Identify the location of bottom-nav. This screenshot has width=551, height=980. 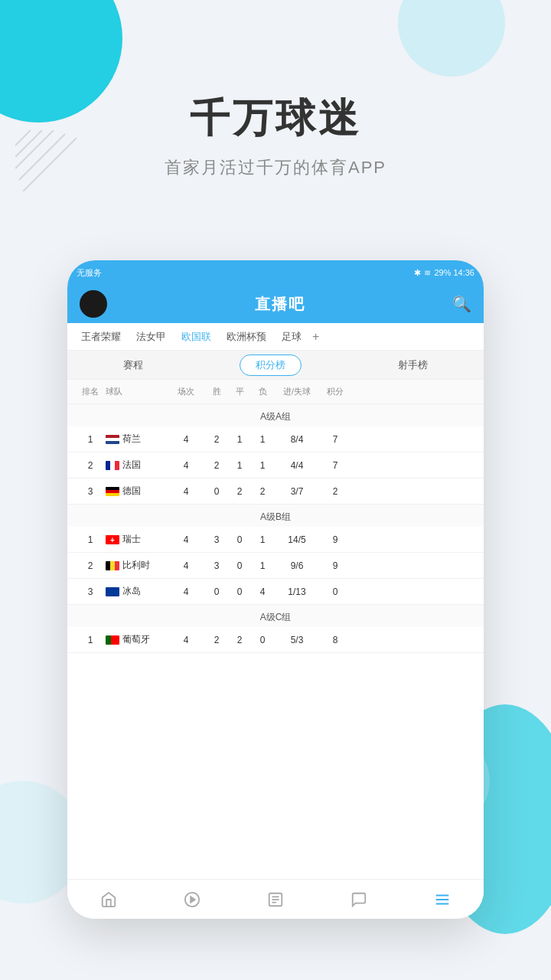
(276, 899).